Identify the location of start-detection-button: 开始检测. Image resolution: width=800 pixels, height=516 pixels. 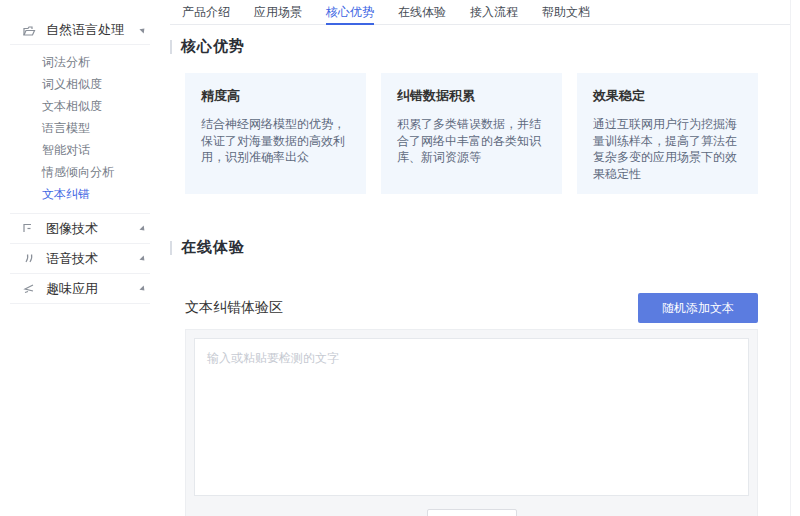
(472, 512).